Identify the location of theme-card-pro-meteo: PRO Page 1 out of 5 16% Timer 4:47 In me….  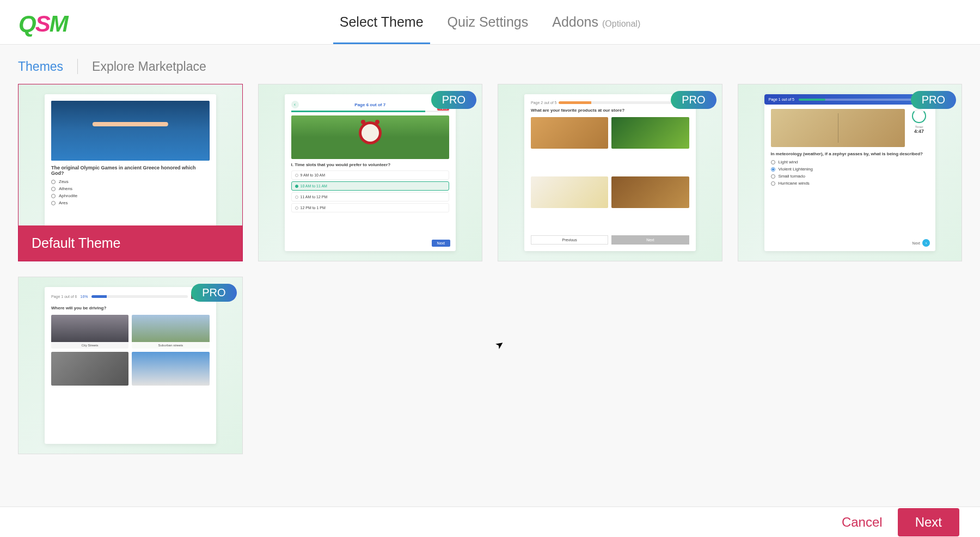
(850, 173).